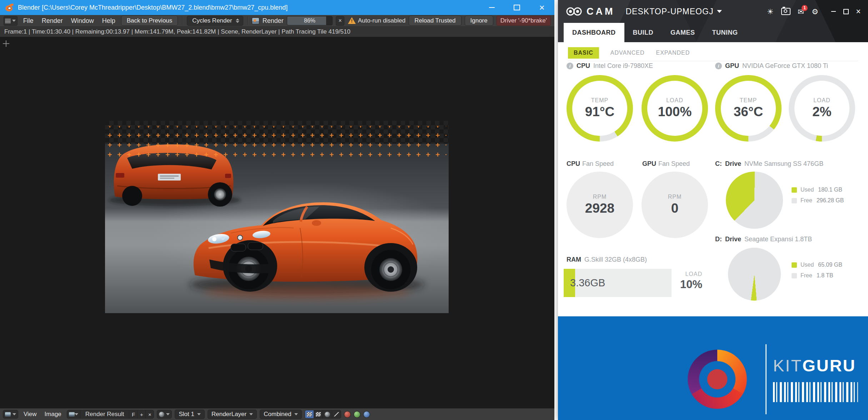 The width and height of the screenshot is (868, 420). I want to click on close-button: ×, so click(542, 8).